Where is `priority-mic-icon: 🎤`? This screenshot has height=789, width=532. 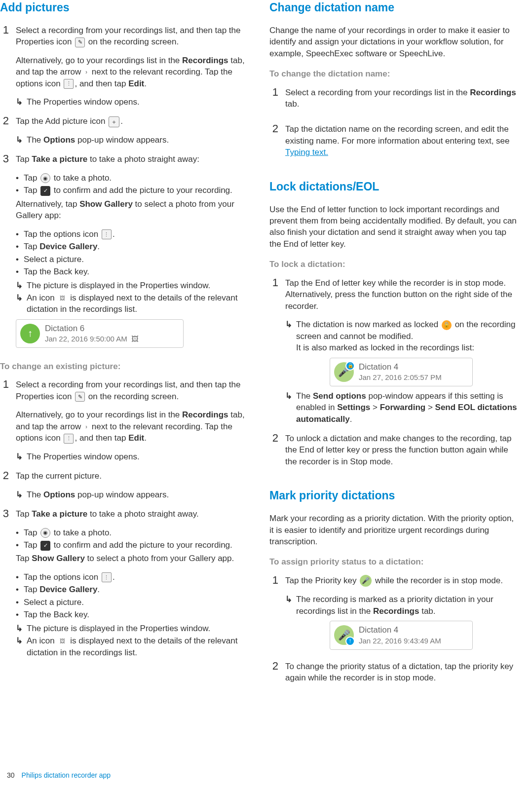
priority-mic-icon: 🎤 is located at coordinates (366, 581).